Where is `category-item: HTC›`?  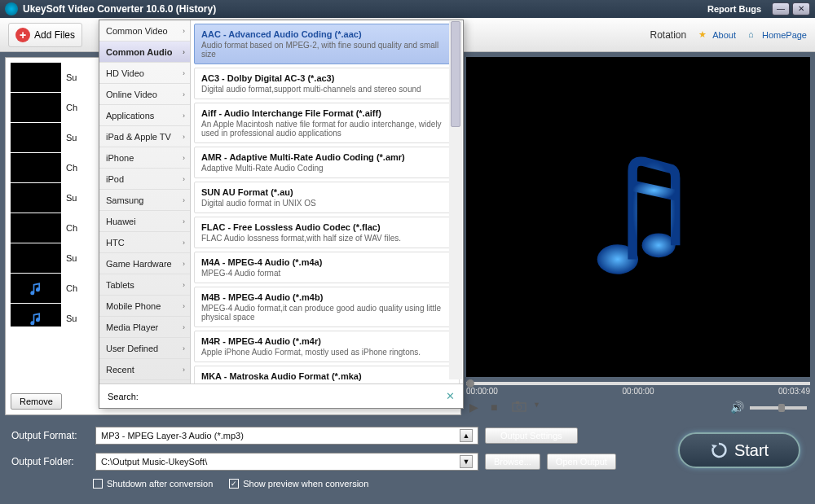
category-item: HTC› is located at coordinates (145, 243).